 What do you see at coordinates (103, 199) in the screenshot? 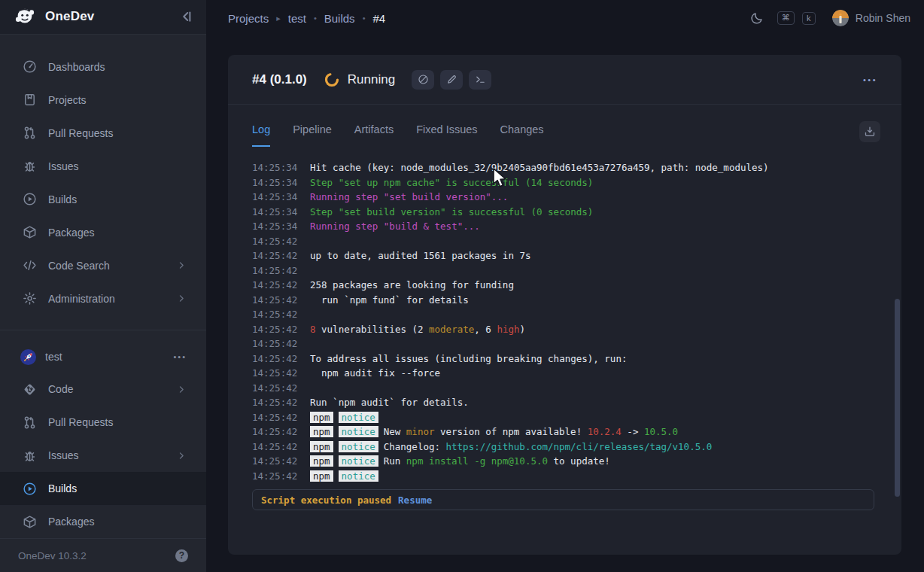
I see `sidebar-item-builds: Builds` at bounding box center [103, 199].